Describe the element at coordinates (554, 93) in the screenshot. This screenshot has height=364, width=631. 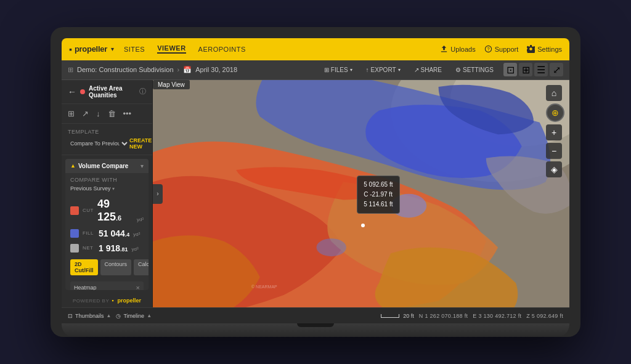
I see `home-button: ⌂` at that location.